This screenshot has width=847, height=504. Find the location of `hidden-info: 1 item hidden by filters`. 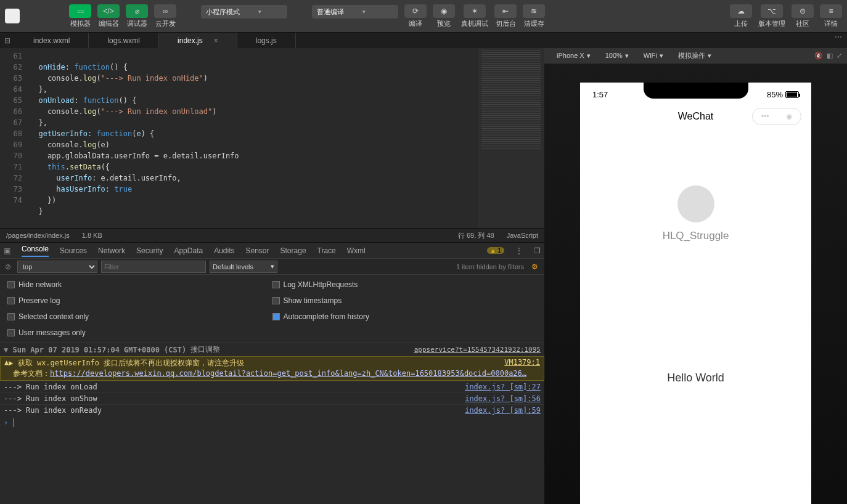

hidden-info: 1 item hidden by filters is located at coordinates (490, 267).